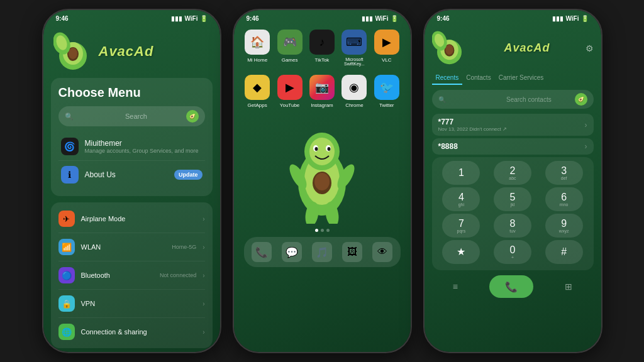  What do you see at coordinates (322, 106) in the screenshot?
I see `instagram-label: Instagram` at bounding box center [322, 106].